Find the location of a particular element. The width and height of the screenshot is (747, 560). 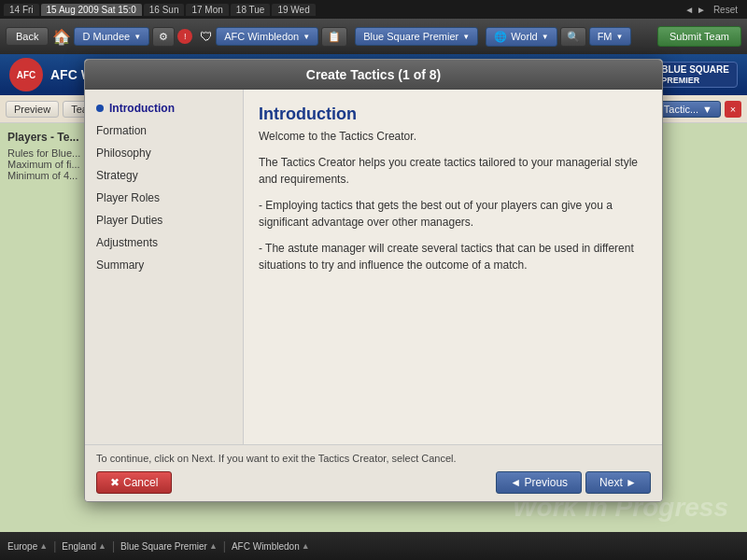

sidebar-item-formation: Formation is located at coordinates (164, 131).